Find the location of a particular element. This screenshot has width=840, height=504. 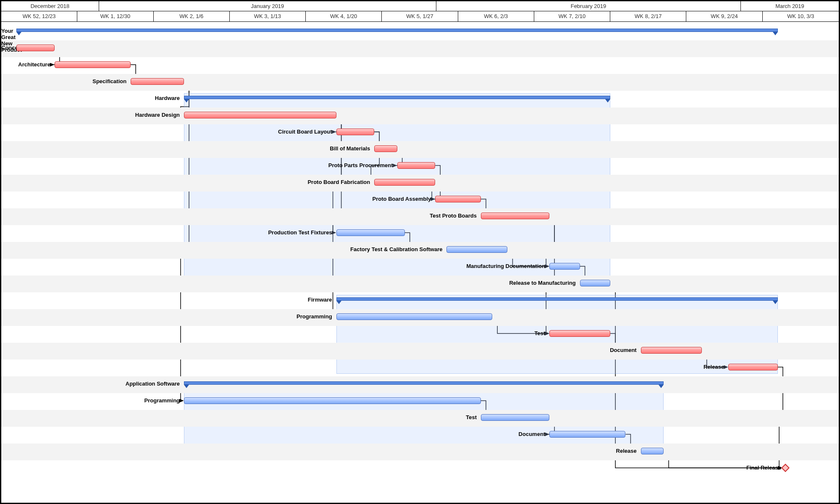

task-label: Architecture is located at coordinates (26, 65).